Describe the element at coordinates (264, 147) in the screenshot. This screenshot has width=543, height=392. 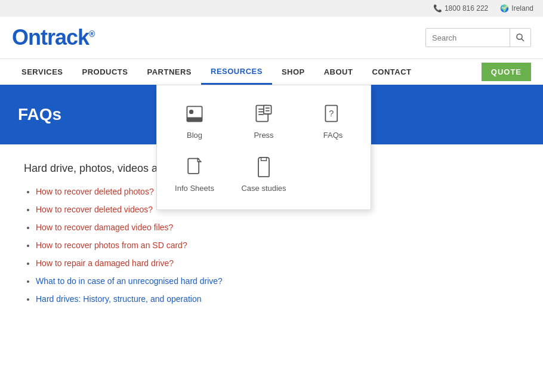
I see `resources-dropdown: Blog Press` at that location.